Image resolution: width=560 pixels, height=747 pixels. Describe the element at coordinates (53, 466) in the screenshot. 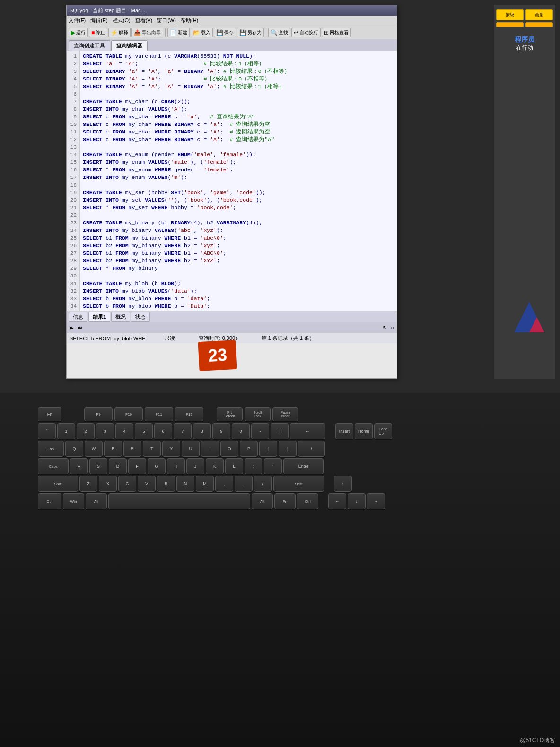

I see `key-caps: Caps` at that location.